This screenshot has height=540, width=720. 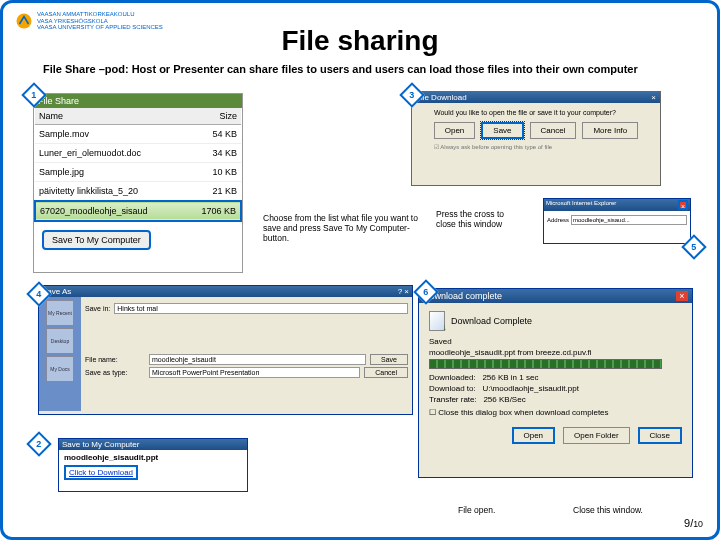 What do you see at coordinates (556, 352) in the screenshot?
I see `dlc-file: moodleohje_sisaudit.ppt from breeze.cd.p…` at bounding box center [556, 352].